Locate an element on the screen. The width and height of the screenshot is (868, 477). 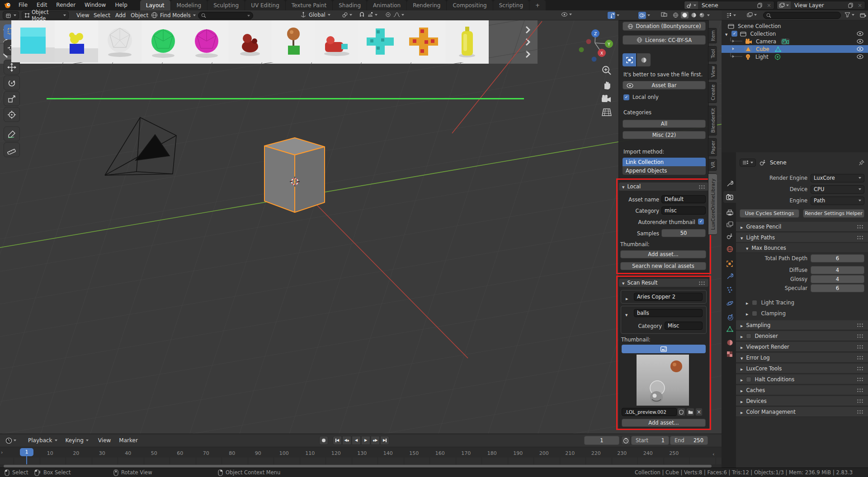
play-button: ▶ is located at coordinates (366, 440).